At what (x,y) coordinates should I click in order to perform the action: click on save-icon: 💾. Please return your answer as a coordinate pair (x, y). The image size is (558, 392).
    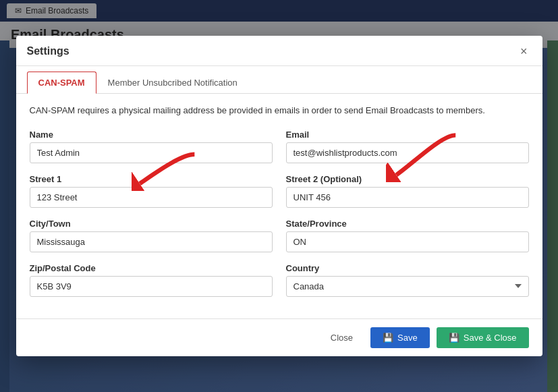
    Looking at the image, I should click on (388, 337).